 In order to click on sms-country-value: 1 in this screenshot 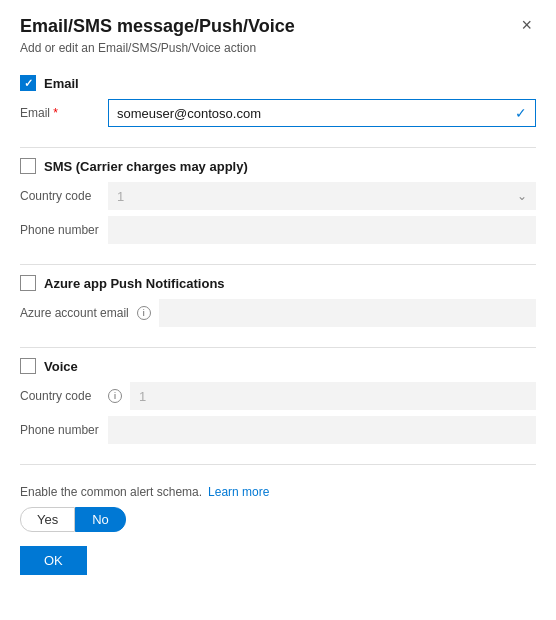, I will do `click(120, 196)`.